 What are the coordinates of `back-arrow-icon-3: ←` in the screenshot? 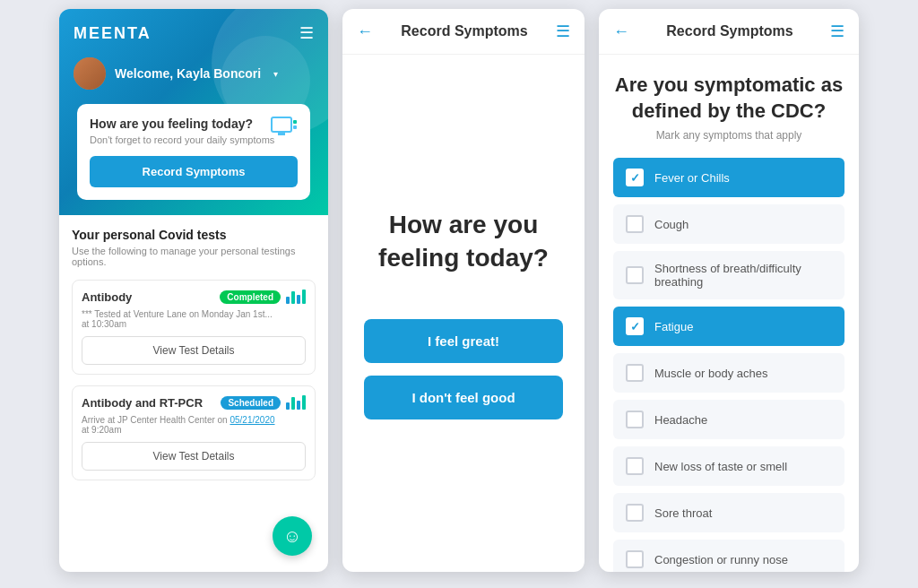 It's located at (621, 32).